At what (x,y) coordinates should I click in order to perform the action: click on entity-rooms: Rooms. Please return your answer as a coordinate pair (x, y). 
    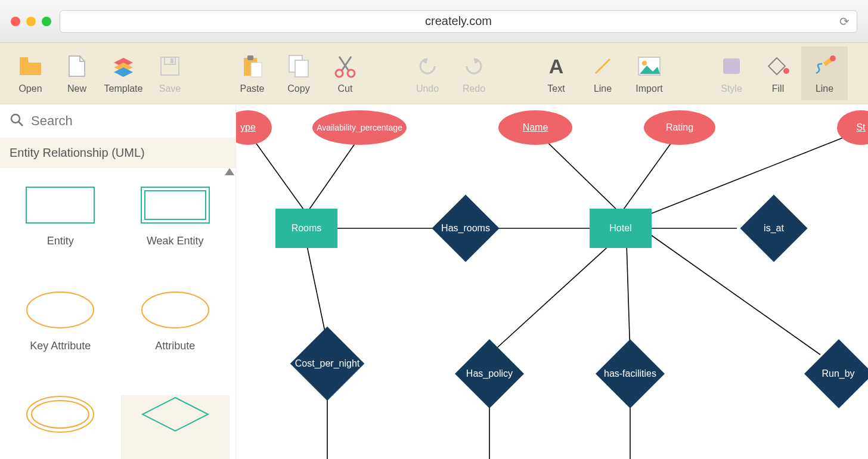
    Looking at the image, I should click on (306, 228).